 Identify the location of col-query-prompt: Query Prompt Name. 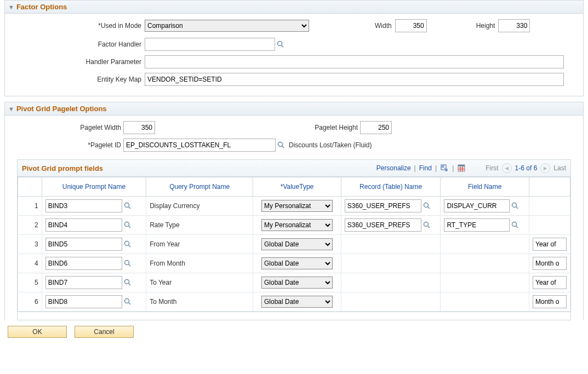
(199, 187).